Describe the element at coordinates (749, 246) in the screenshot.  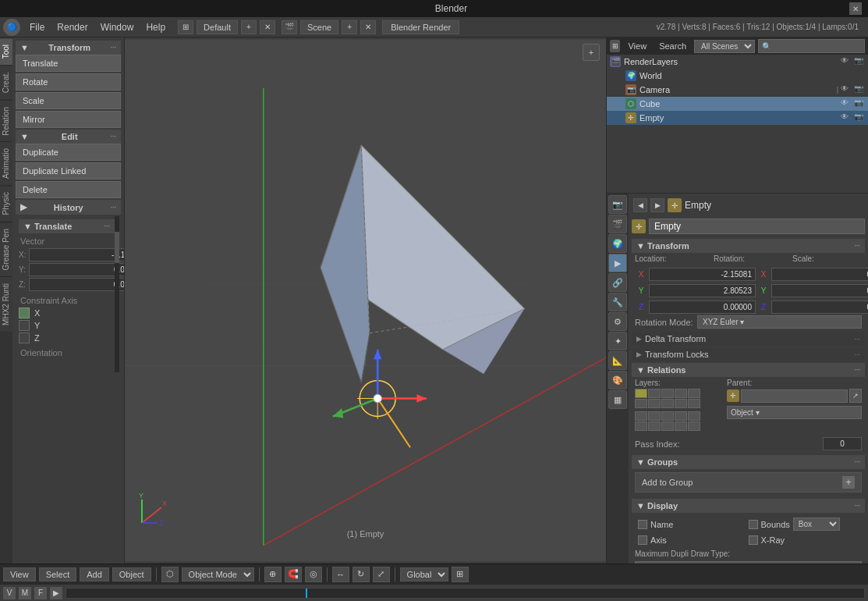
I see `transform-block-header: ▼ Transform ···` at that location.